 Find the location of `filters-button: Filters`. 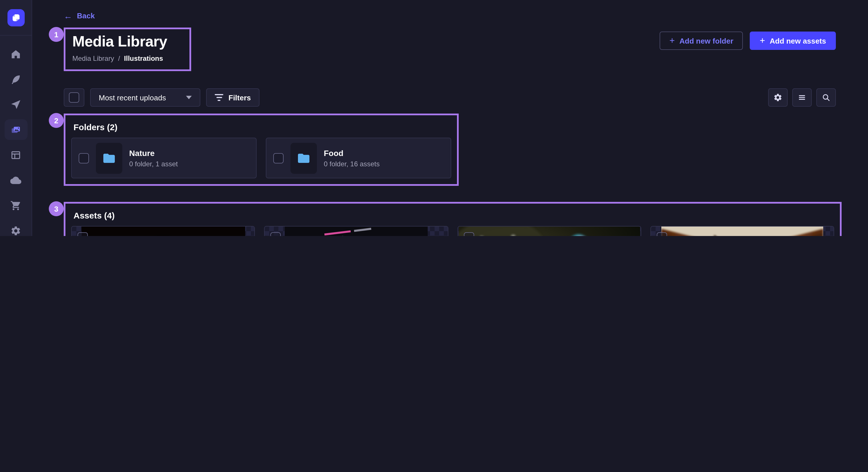

filters-button: Filters is located at coordinates (233, 98).